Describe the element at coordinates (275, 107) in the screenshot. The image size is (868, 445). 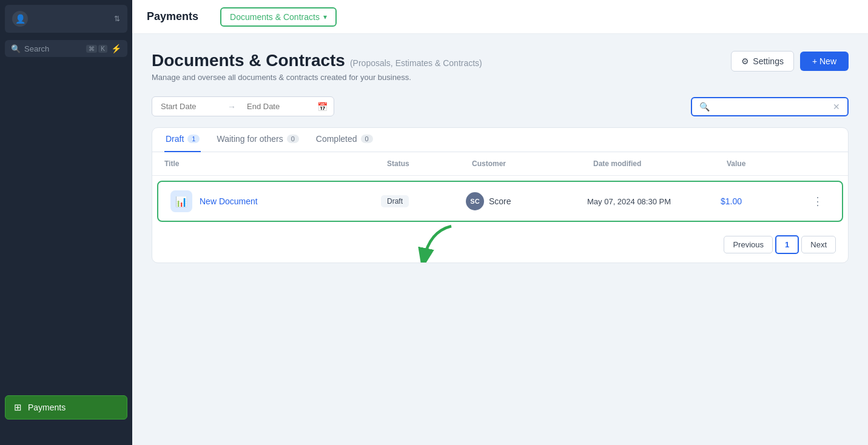
I see `end-date-input` at that location.